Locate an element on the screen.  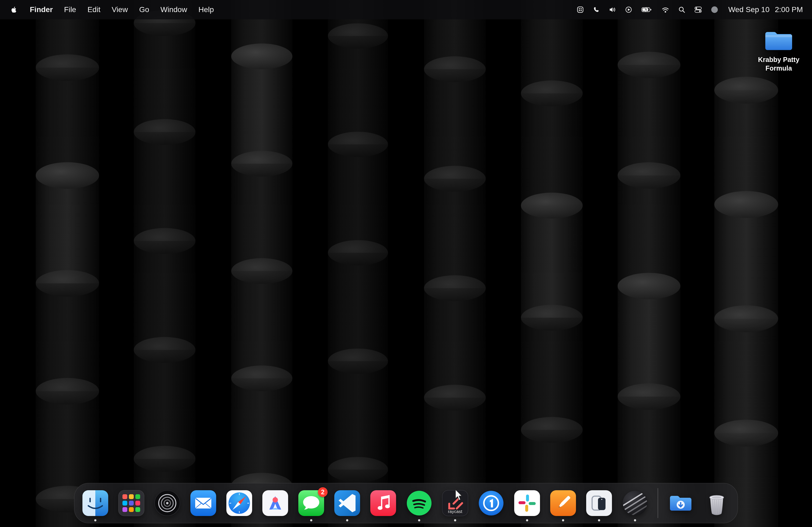
iphone-mirroring-icon is located at coordinates (599, 503).